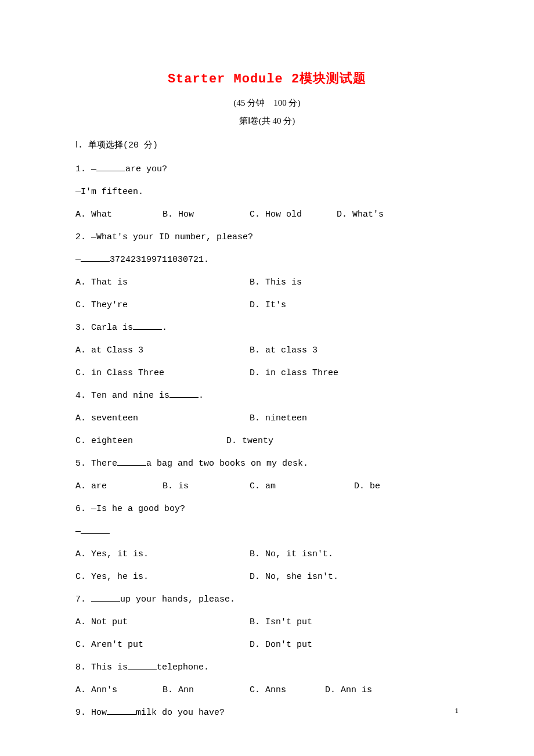 The height and width of the screenshot is (756, 534). What do you see at coordinates (334, 418) in the screenshot?
I see `q4-option-b: B. nineteen` at bounding box center [334, 418].